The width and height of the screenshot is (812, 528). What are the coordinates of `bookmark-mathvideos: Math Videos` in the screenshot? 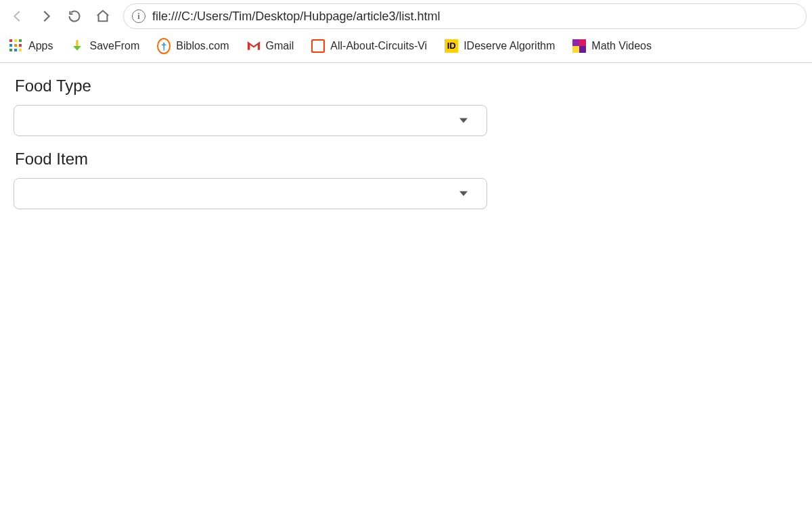 It's located at (612, 46).